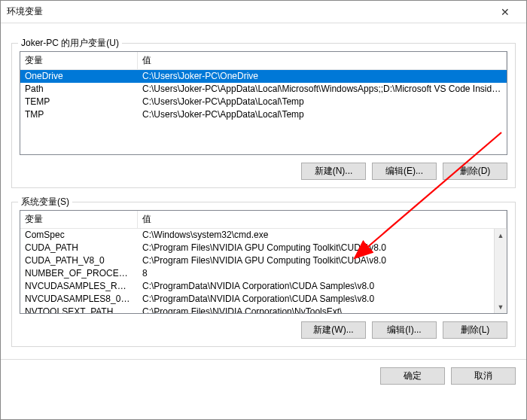 The width and height of the screenshot is (527, 420). What do you see at coordinates (475, 172) in the screenshot?
I see `delete-user-var-button: 删除(D)` at bounding box center [475, 172].